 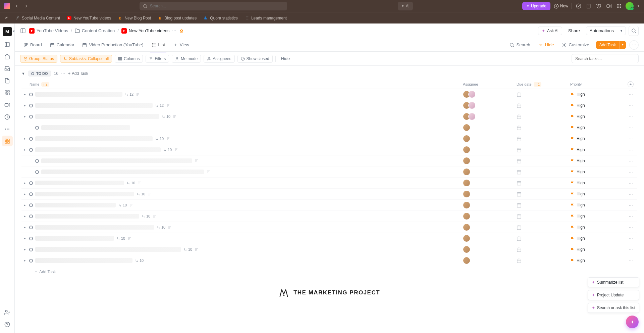 What do you see at coordinates (605, 59) in the screenshot?
I see `search-tasks-input` at bounding box center [605, 59].